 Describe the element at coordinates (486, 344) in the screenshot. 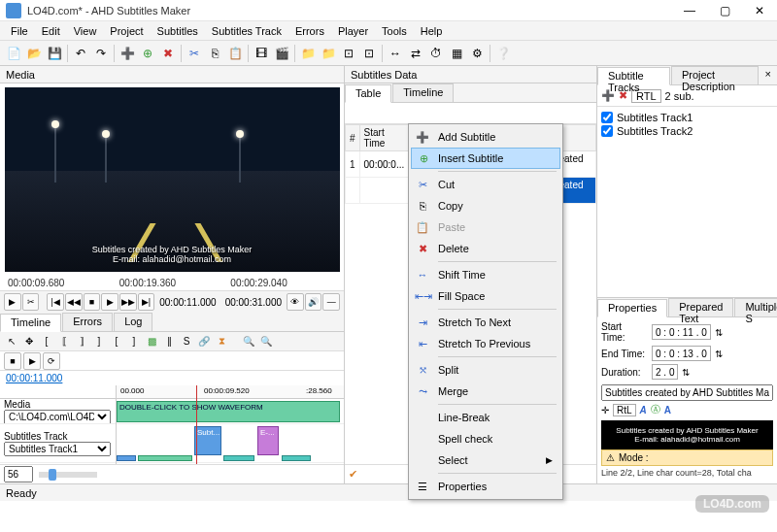

I see `ctx-stretch-prev: ⇤Stretch To Previous` at that location.